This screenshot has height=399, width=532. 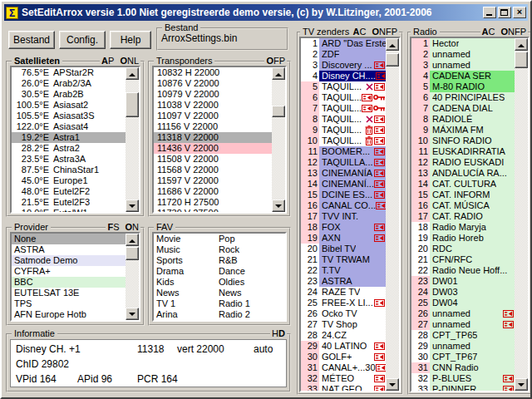 I want to click on radio-channel-row: 30CPT_TP67, so click(x=463, y=357).